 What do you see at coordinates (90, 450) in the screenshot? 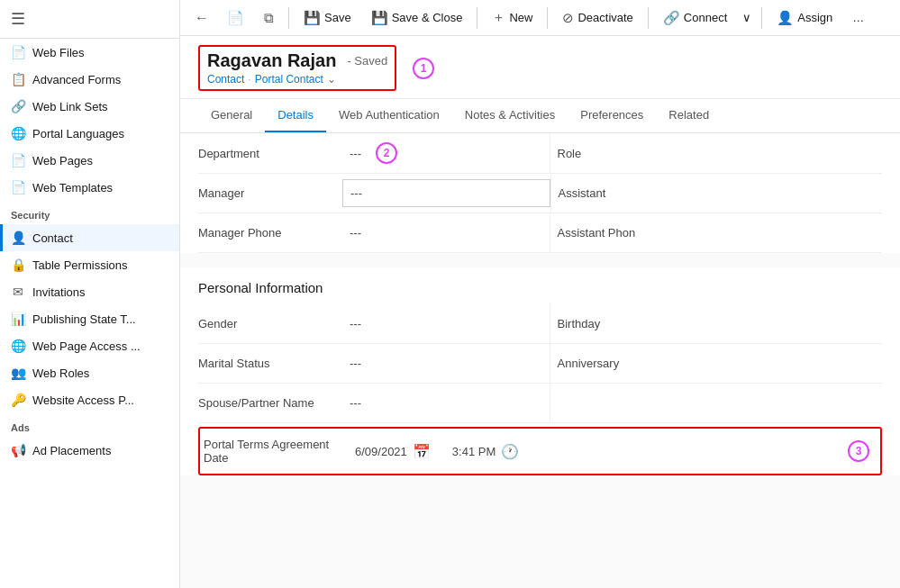
I see `sidebar-item-ad-placements: 📢 Ad Placements` at bounding box center [90, 450].